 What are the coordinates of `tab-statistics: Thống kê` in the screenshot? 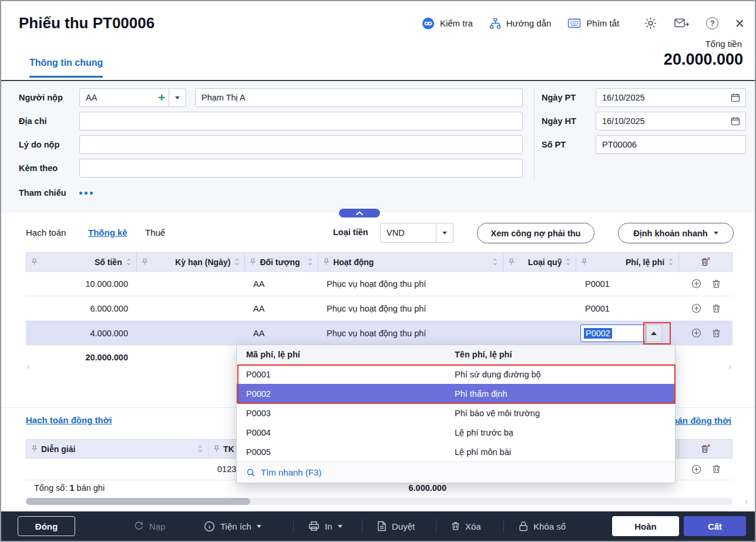 It's located at (108, 233).